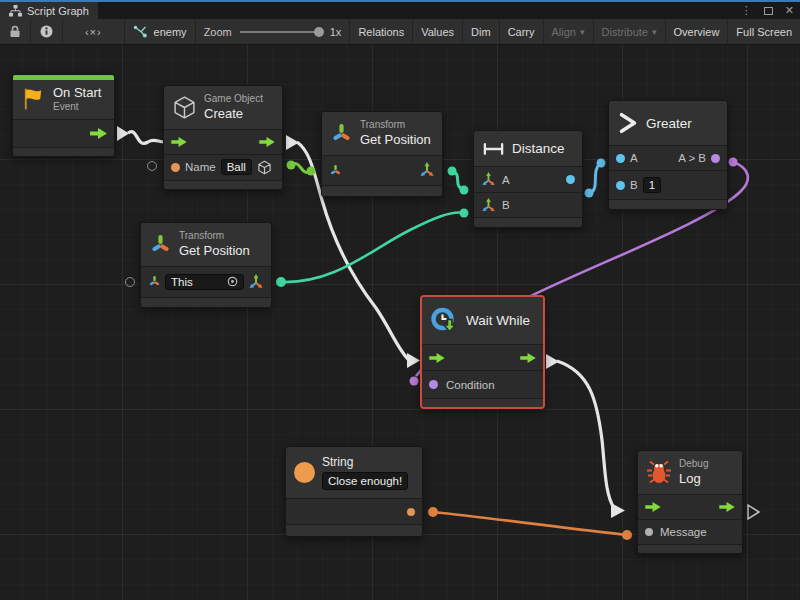 This screenshot has height=600, width=800. What do you see at coordinates (218, 32) in the screenshot?
I see `zoom-label: Zoom` at bounding box center [218, 32].